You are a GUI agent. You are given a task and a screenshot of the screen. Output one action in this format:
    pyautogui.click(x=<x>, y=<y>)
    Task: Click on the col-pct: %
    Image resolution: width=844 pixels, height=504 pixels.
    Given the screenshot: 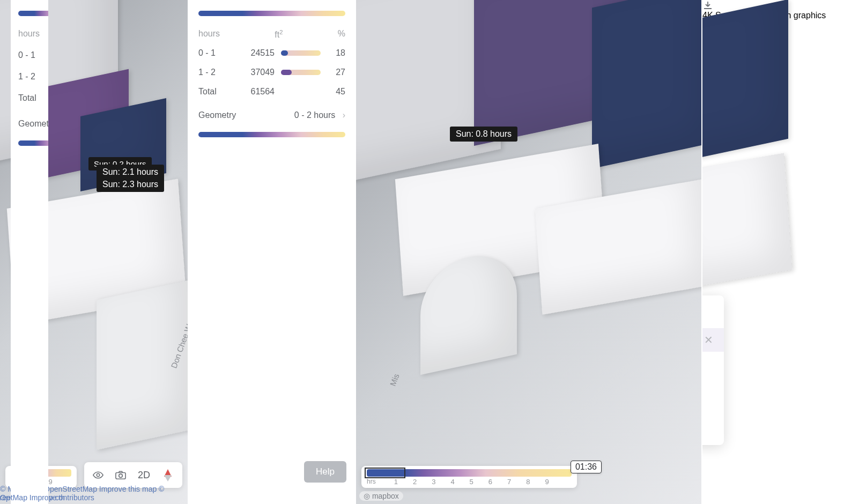 What is the action you would take?
    pyautogui.click(x=342, y=34)
    